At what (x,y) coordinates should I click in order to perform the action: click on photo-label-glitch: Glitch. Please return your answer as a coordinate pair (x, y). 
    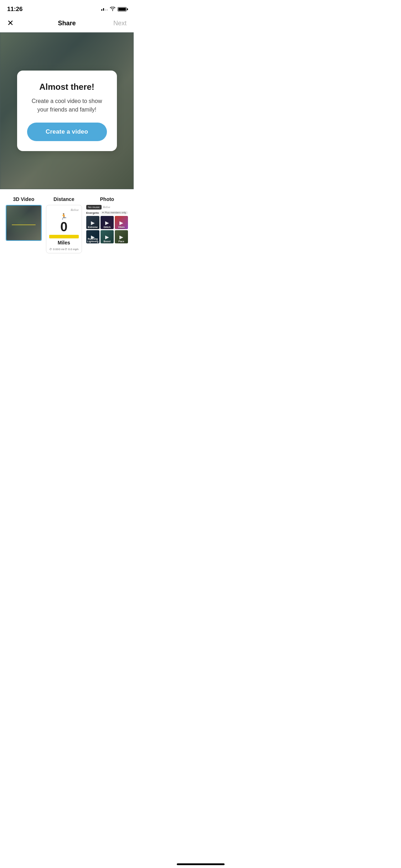
    Looking at the image, I should click on (107, 227).